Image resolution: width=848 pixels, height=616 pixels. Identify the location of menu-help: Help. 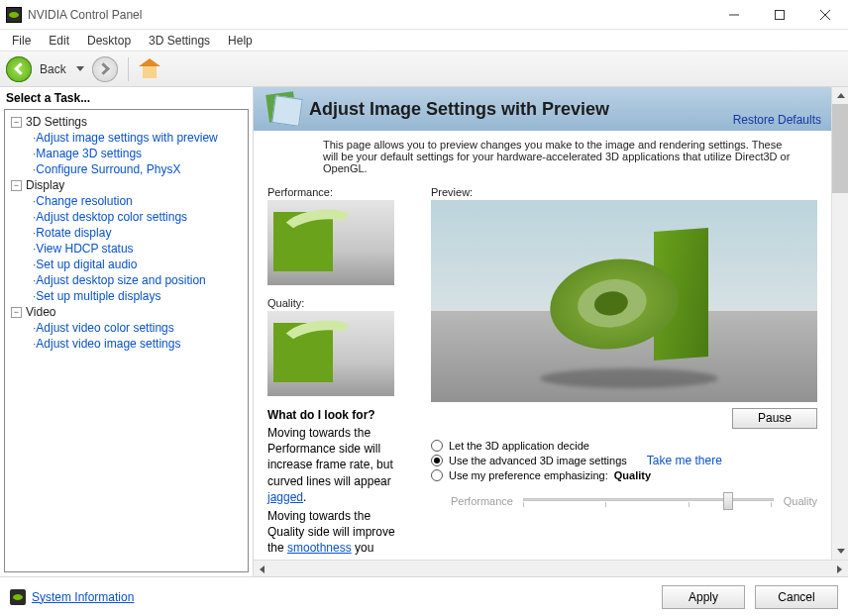
(240, 41).